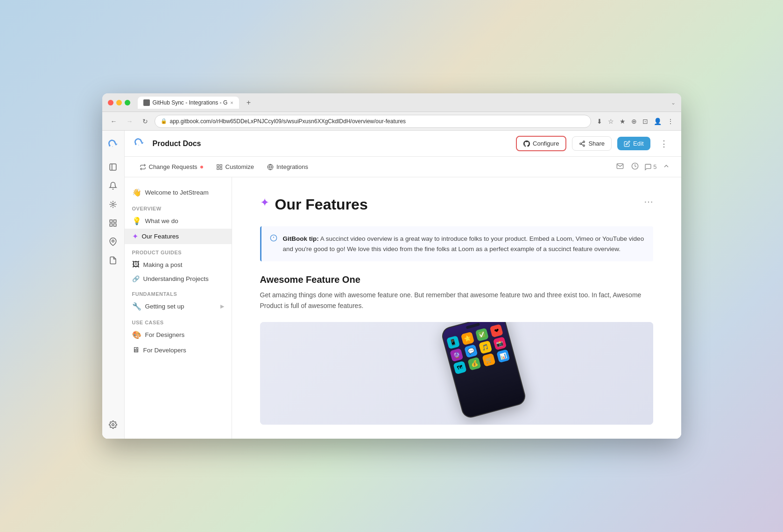 Image resolution: width=783 pixels, height=532 pixels. What do you see at coordinates (650, 167) in the screenshot?
I see `comment-badge: 5` at bounding box center [650, 167].